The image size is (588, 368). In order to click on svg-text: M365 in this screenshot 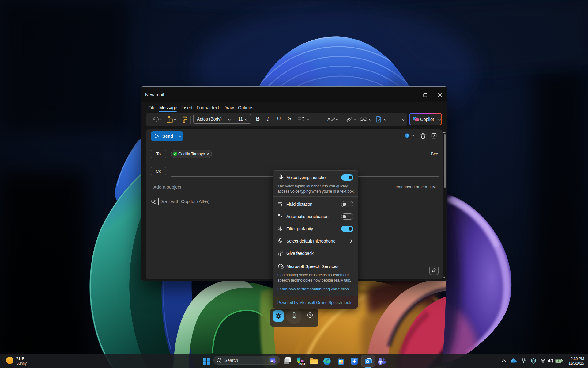, I will do `click(302, 364)`.